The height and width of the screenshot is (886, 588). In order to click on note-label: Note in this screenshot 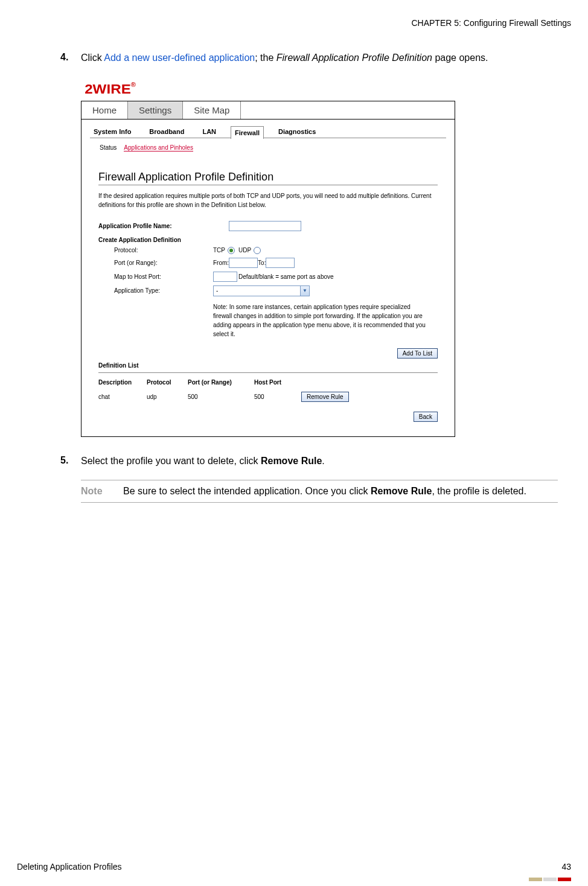, I will do `click(102, 491)`.